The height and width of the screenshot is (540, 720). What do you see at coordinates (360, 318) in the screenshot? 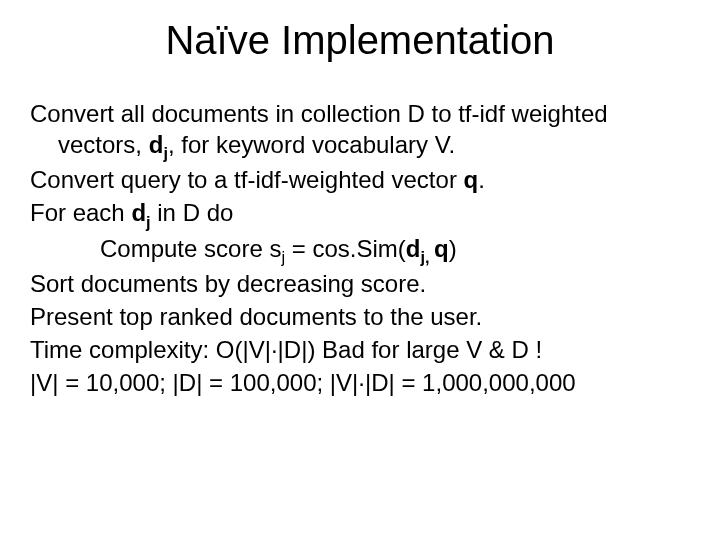
I see `line-6: Present top ranked documents to the user…` at bounding box center [360, 318].